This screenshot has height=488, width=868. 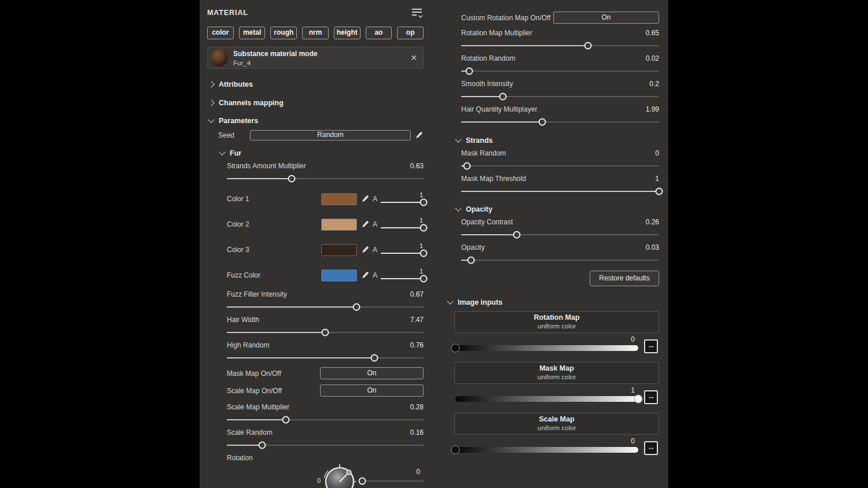 What do you see at coordinates (417, 407) in the screenshot?
I see `param-value: 0.28` at bounding box center [417, 407].